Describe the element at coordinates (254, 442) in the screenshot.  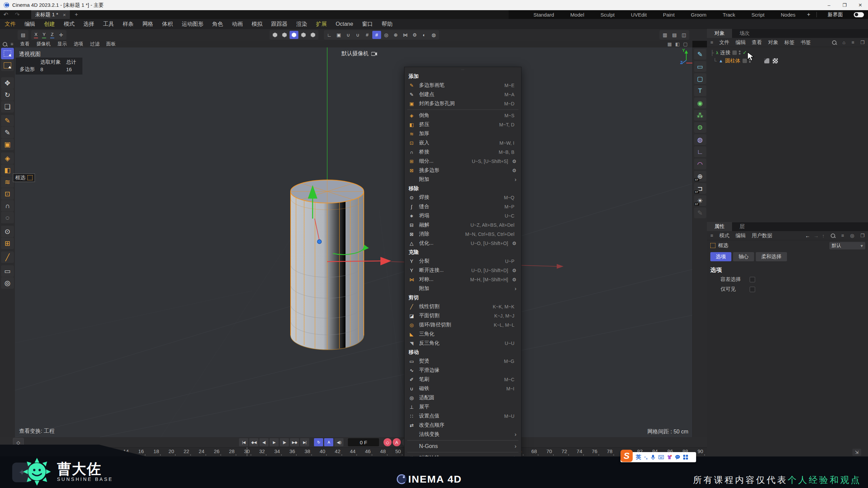
I see `prev-key-button: ◆◀` at that location.